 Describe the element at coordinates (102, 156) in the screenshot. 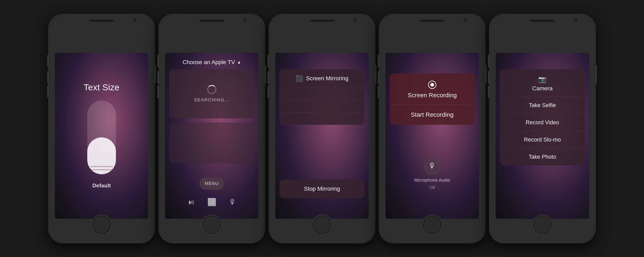

I see `slider-fill` at that location.